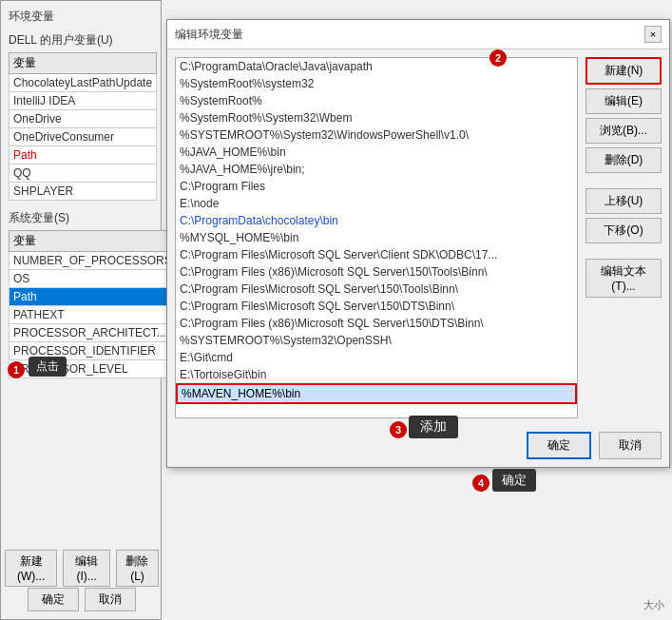 This screenshot has width=672, height=620. I want to click on list-item: %JAVA_HOME%\jre\bin;, so click(376, 169).